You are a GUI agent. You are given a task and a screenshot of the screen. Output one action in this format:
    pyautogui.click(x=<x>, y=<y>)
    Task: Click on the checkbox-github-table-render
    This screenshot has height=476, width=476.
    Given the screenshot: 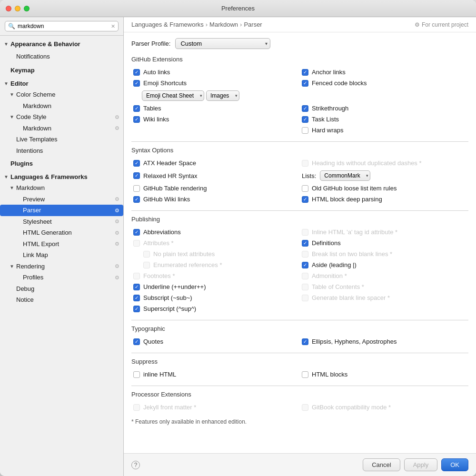 What is the action you would take?
    pyautogui.click(x=137, y=188)
    